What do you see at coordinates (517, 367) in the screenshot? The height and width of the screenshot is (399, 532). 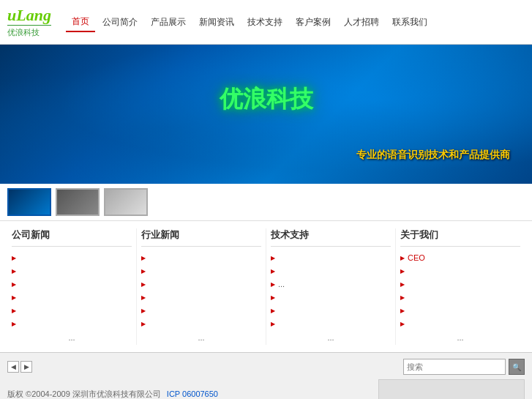 I see `search-button: 🔍` at bounding box center [517, 367].